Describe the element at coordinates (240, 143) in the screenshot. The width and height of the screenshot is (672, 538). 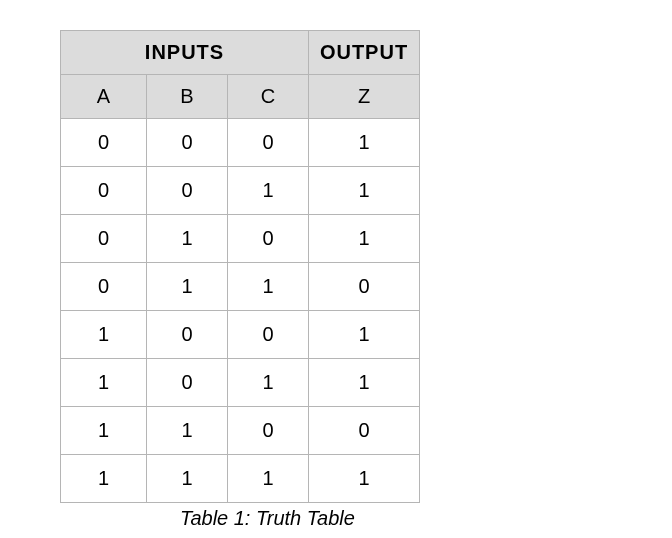
I see `table-row: 0 0 0 1` at that location.